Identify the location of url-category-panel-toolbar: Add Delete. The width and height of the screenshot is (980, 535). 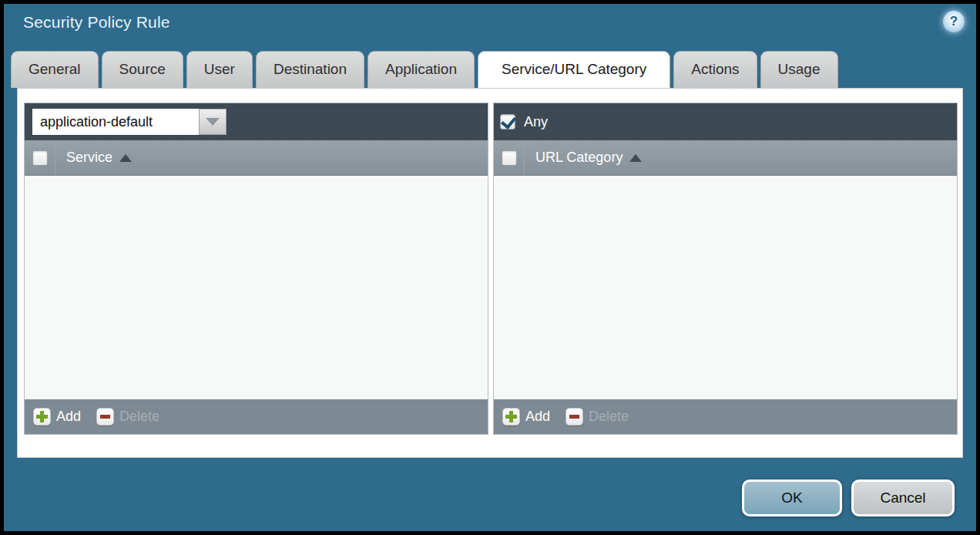
(726, 416).